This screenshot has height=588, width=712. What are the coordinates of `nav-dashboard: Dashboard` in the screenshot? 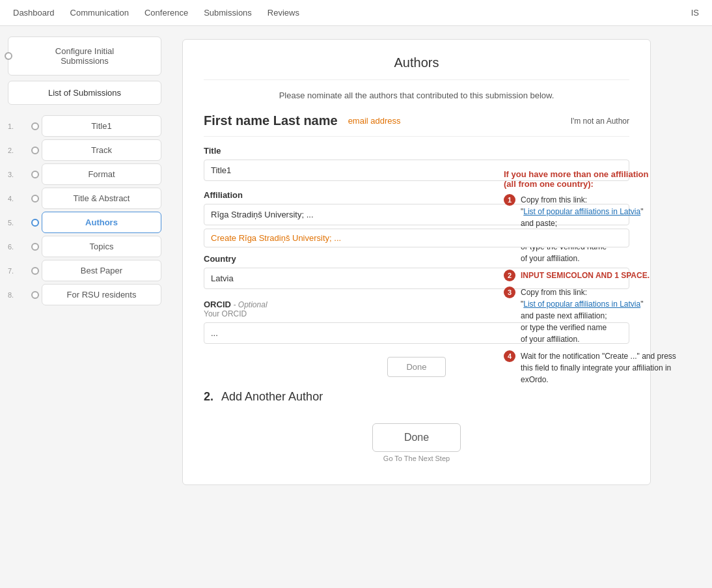 It's located at (34, 13).